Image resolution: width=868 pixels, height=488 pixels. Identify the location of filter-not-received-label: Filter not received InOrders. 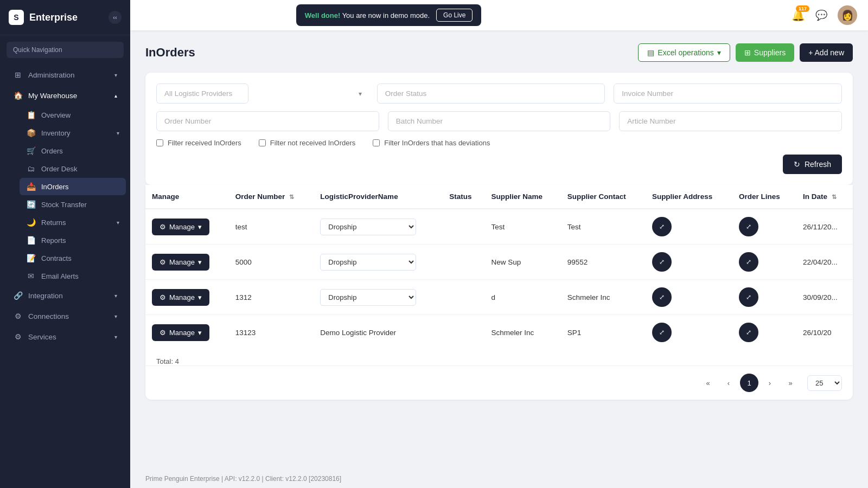
(307, 143).